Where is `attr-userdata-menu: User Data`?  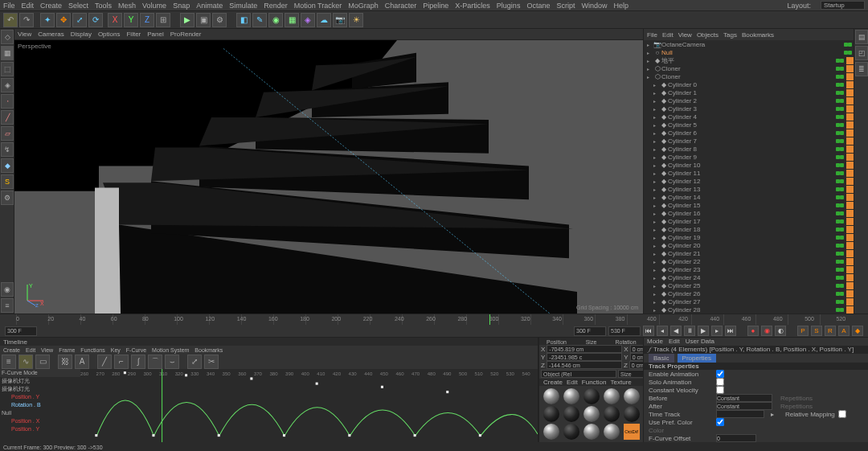
attr-userdata-menu: User Data is located at coordinates (700, 341).